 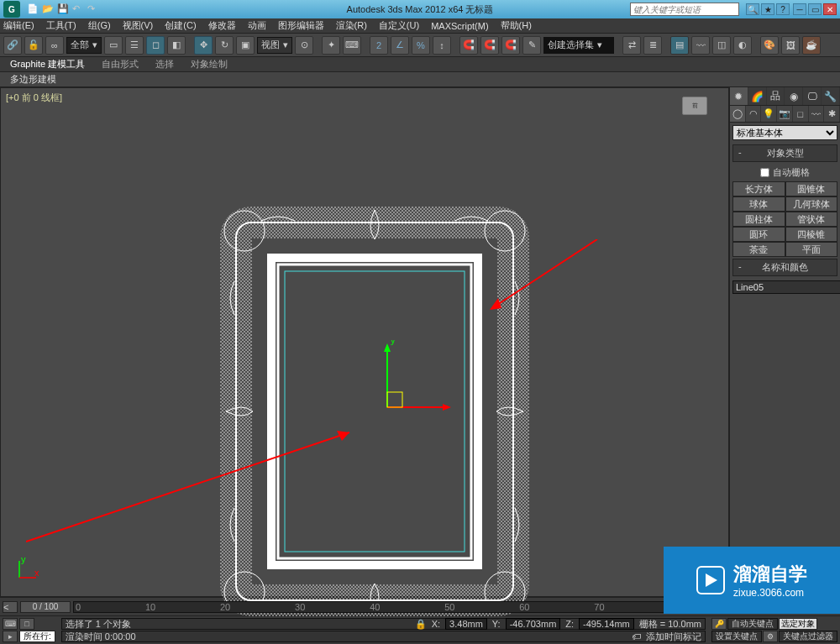 I want to click on app-logo-icon: G, so click(x=12, y=9).